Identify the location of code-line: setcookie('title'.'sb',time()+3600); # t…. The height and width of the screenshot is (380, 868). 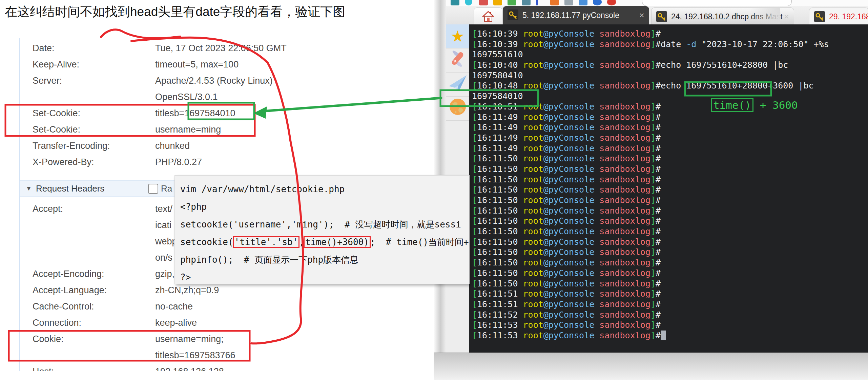
(325, 242).